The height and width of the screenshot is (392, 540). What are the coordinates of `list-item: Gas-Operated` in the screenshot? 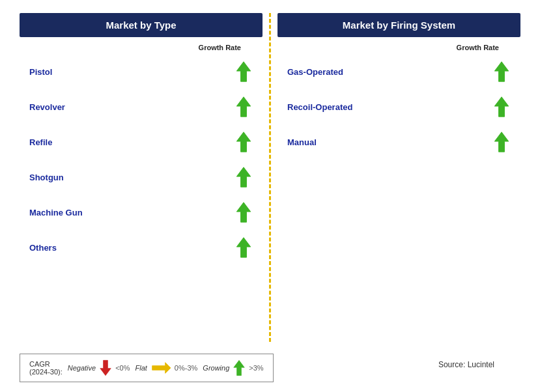 It's located at (399, 72).